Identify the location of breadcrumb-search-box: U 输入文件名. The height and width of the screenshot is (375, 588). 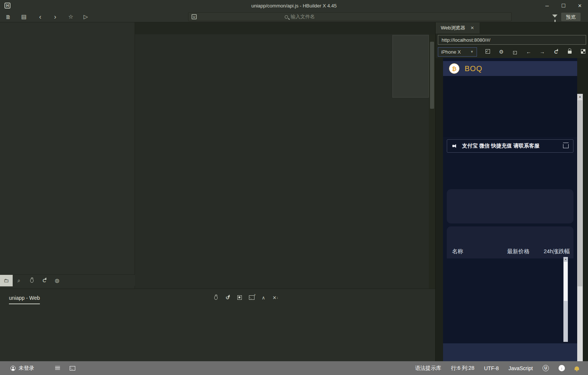
(350, 17).